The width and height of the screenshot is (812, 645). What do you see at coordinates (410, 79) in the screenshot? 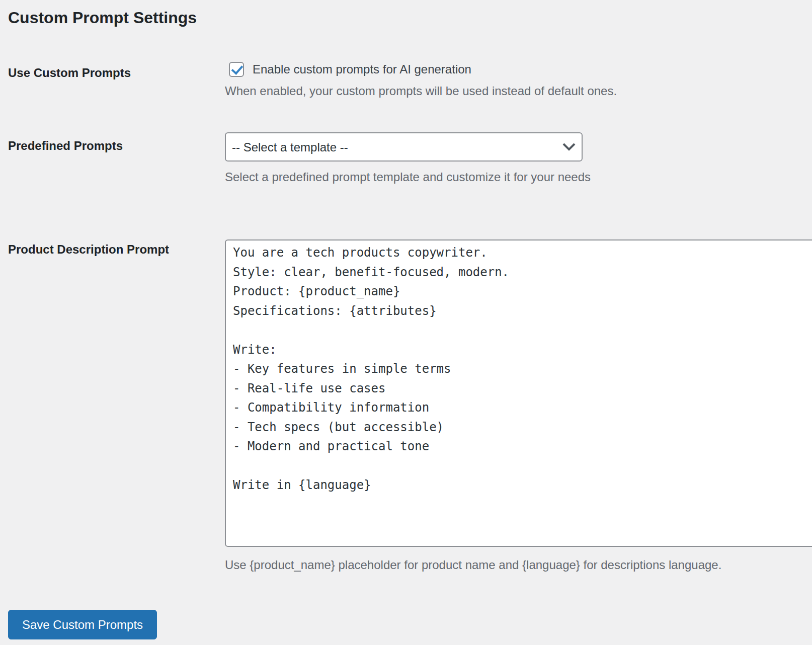
I see `row-use-custom-prompts: Use Custom Prompts Enable custom prompts…` at bounding box center [410, 79].